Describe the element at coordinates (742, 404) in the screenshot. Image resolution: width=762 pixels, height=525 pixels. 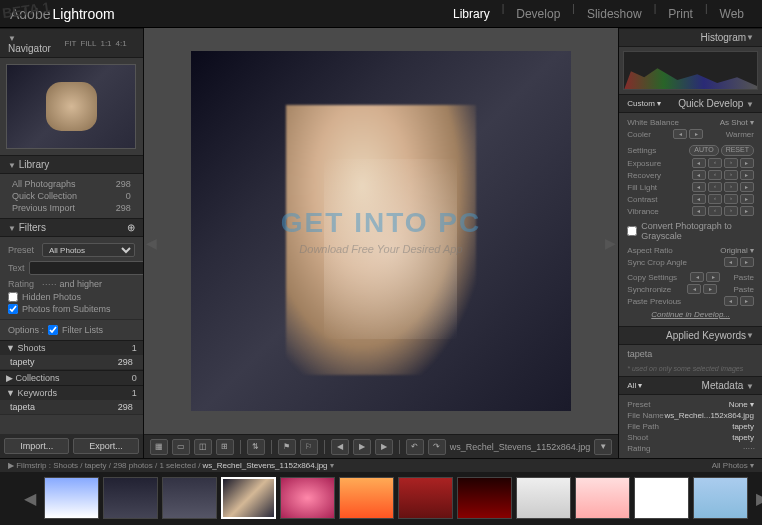
I see `meta-preset: None ▾` at that location.